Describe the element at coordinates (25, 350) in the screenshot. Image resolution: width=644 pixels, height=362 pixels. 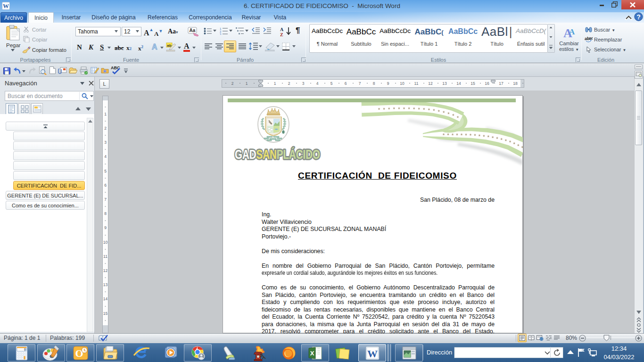
I see `svg-text: 0` at that location.